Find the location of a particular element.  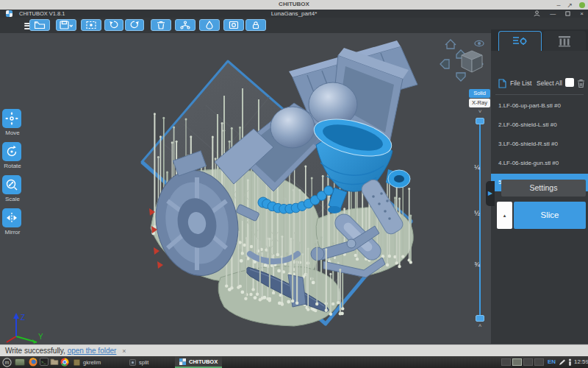

status-dismiss-button: × is located at coordinates (123, 351).